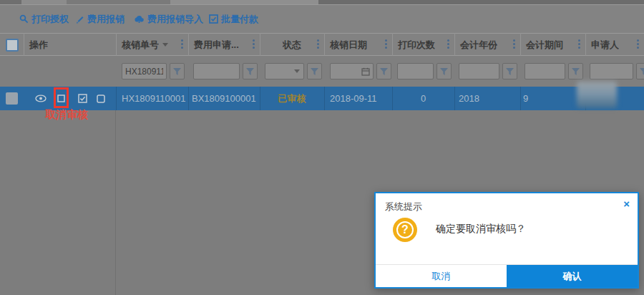 This screenshot has width=644, height=295. Describe the element at coordinates (106, 19) in the screenshot. I see `expense-reimburse-label: 费用报销` at that location.